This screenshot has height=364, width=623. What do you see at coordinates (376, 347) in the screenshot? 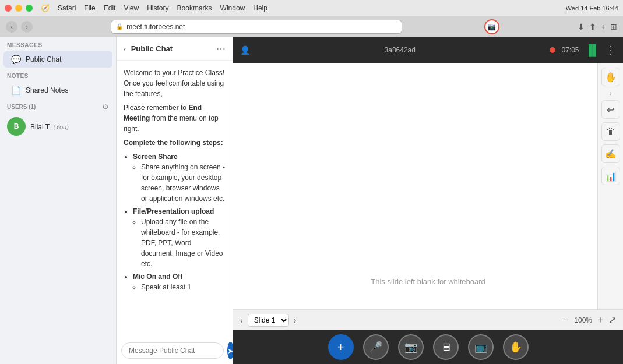
I see `mic-toggle-button: 🎤` at bounding box center [376, 347].